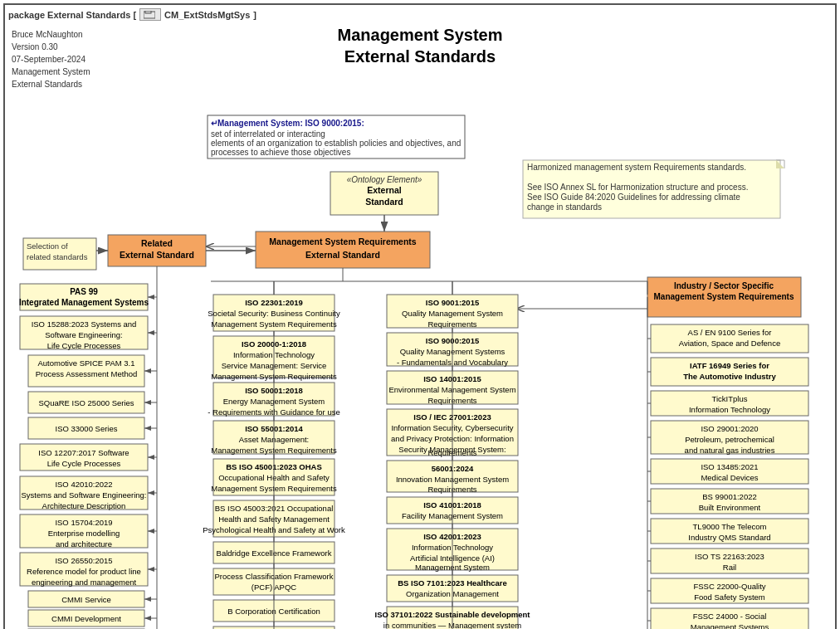  I want to click on svg-text: ISO 29001:2020, so click(729, 428).